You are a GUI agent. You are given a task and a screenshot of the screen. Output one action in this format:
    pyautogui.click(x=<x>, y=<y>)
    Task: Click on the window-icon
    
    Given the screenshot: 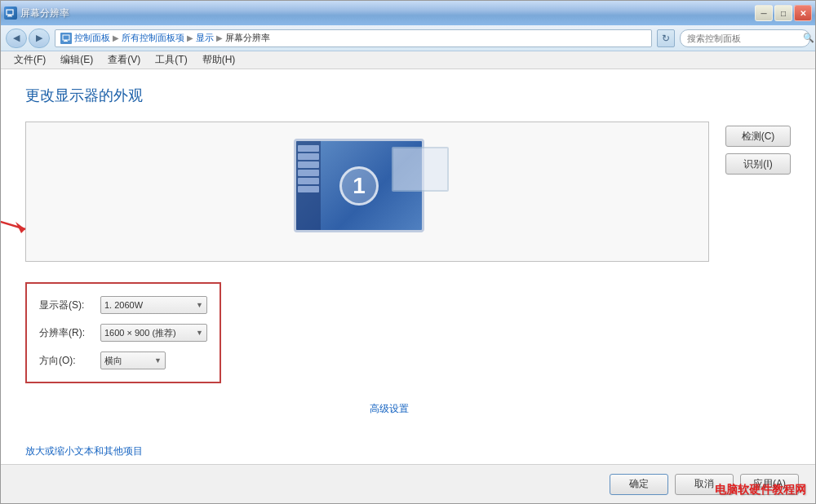 What is the action you would take?
    pyautogui.click(x=11, y=13)
    